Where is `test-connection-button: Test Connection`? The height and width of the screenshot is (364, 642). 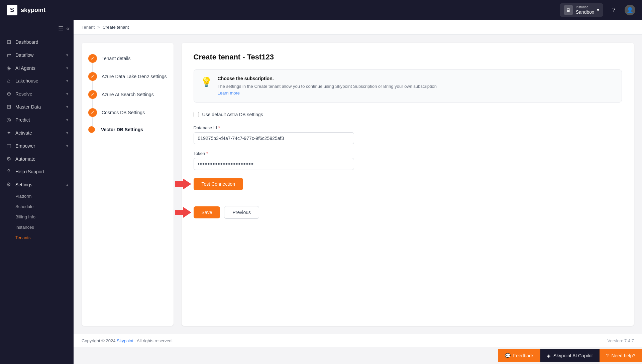
test-connection-button: Test Connection is located at coordinates (218, 184).